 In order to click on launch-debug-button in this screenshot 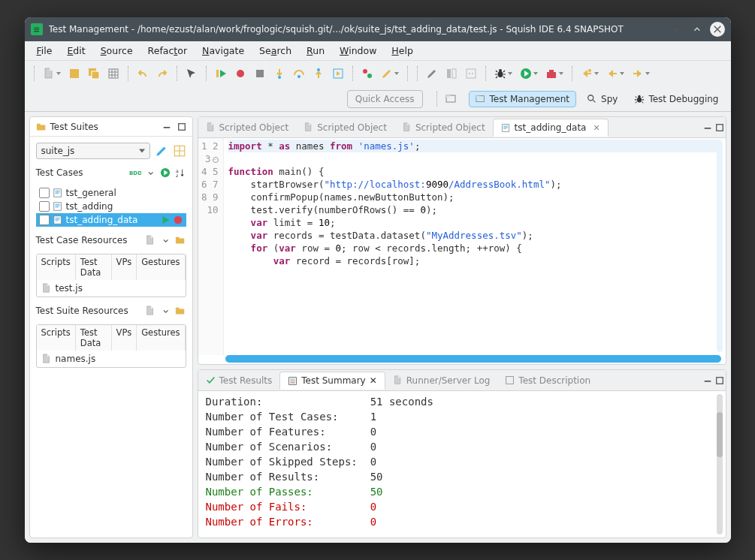, I will do `click(503, 74)`.